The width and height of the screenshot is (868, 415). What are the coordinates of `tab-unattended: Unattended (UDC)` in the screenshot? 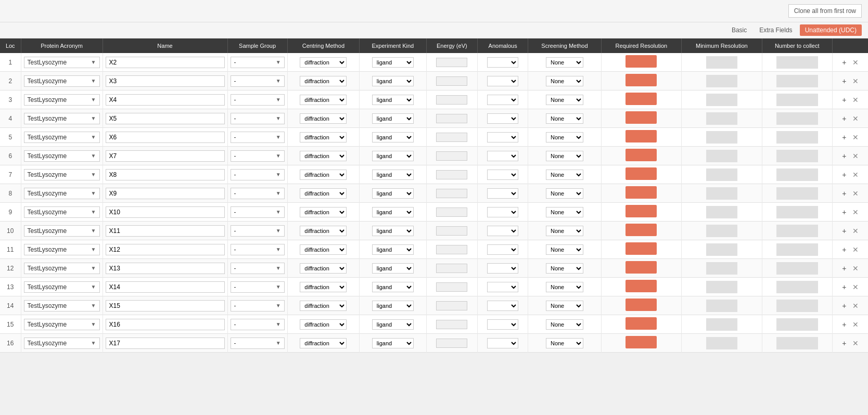 It's located at (831, 30).